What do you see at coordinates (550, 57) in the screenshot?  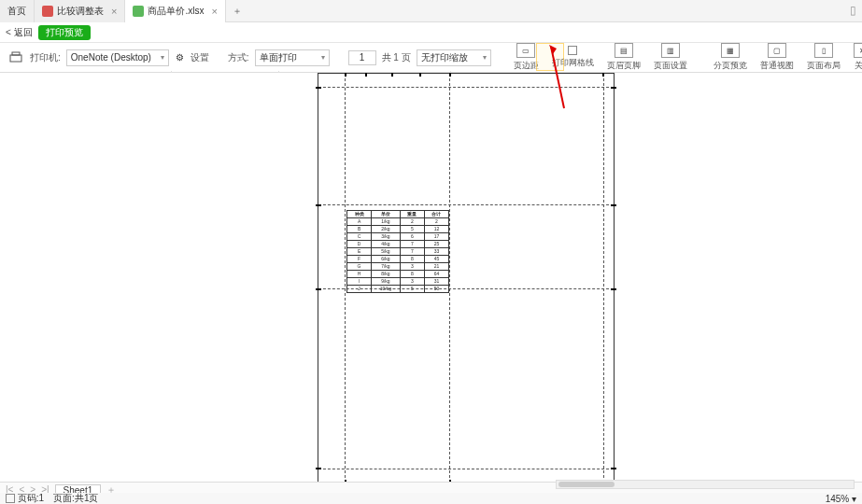 I see `highlight-annotation` at bounding box center [550, 57].